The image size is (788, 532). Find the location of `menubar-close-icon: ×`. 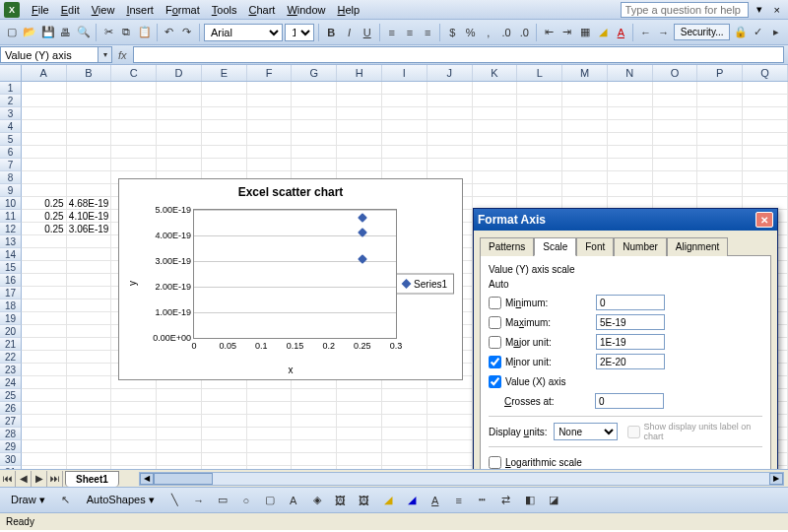

menubar-close-icon: × is located at coordinates (777, 10).